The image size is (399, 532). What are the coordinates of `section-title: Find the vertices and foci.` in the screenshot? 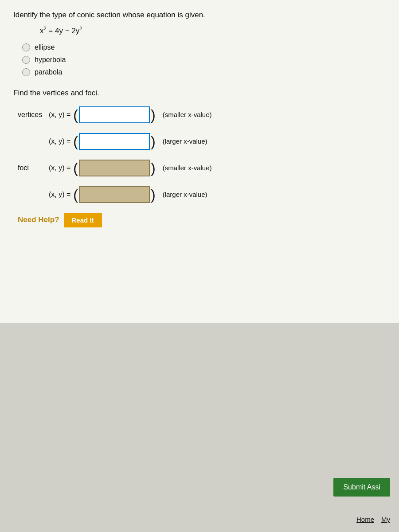 It's located at (200, 93).